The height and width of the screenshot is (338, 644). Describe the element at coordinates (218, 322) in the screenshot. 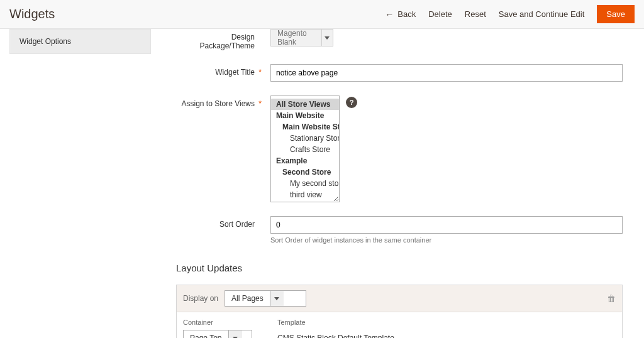

I see `container-label: Container` at that location.